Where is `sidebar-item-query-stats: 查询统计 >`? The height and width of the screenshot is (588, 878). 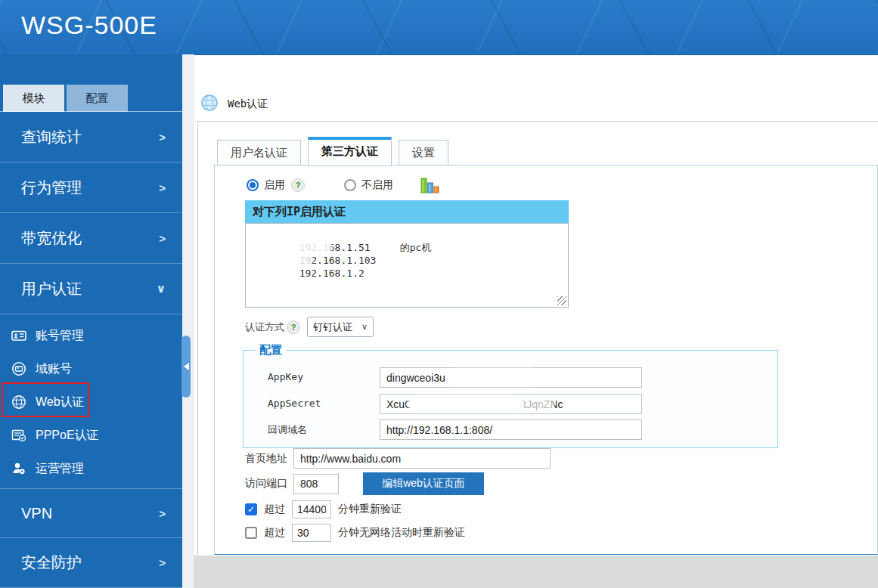
sidebar-item-query-stats: 查询统计 > is located at coordinates (91, 138).